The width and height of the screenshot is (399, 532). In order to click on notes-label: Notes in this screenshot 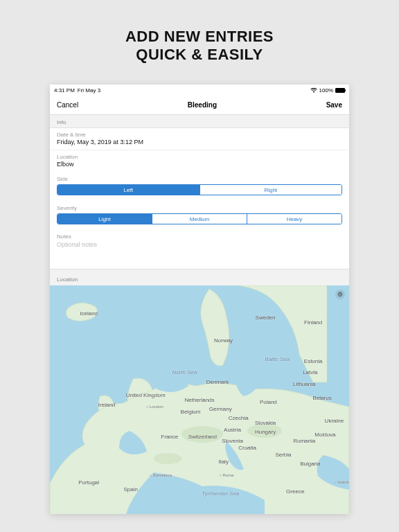, I will do `click(200, 237)`.